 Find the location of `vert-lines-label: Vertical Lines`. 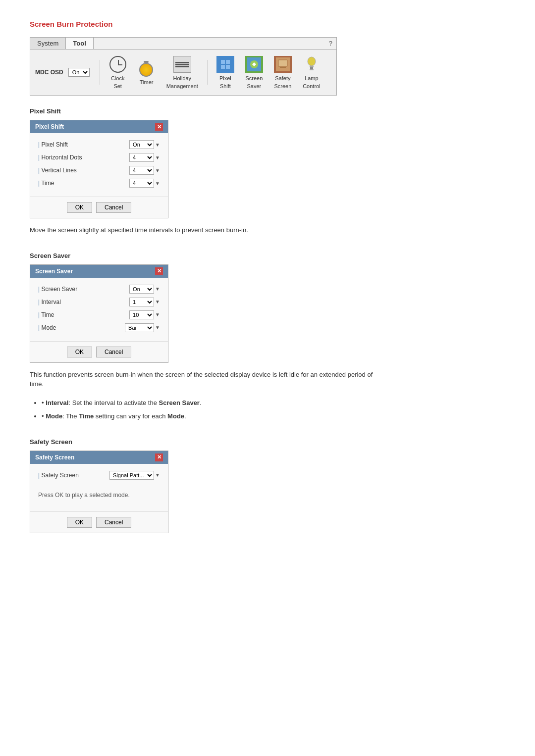

vert-lines-label: Vertical Lines is located at coordinates (84, 170).